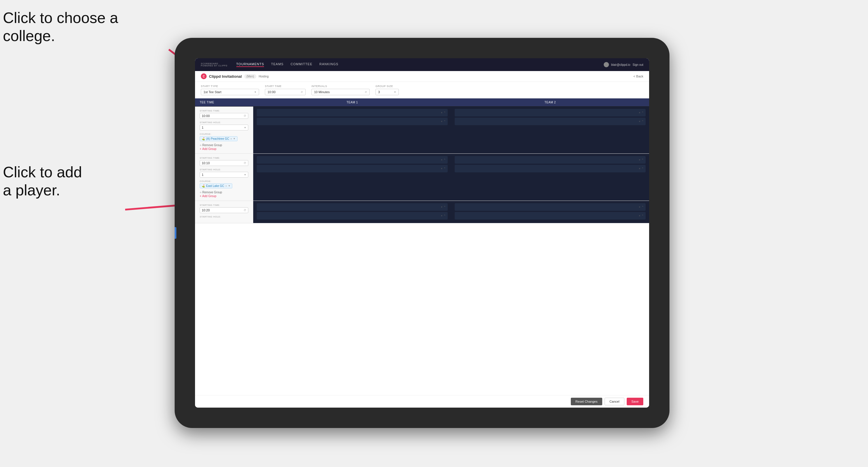  What do you see at coordinates (224, 163) in the screenshot?
I see `starting-time-input-2: 10:10 ⏱` at bounding box center [224, 163].